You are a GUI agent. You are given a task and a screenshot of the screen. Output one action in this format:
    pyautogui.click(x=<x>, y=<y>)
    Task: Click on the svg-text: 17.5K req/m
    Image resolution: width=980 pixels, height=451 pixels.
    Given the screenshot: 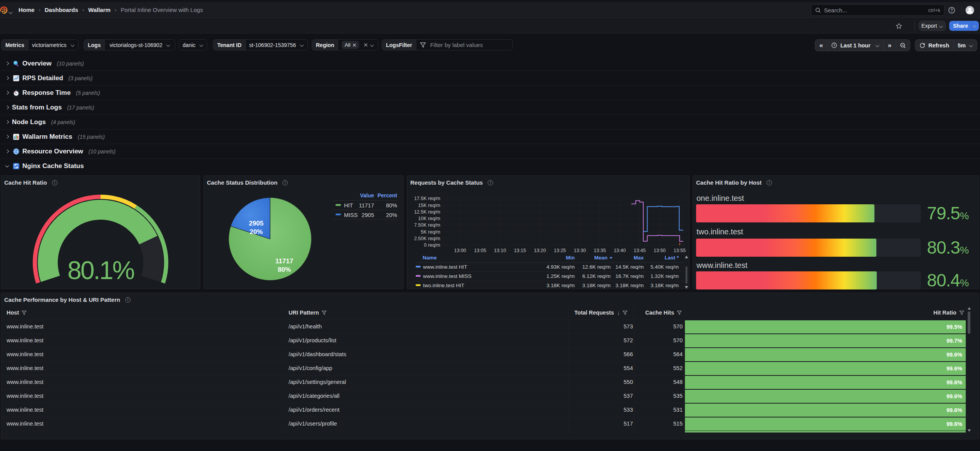 What is the action you would take?
    pyautogui.click(x=427, y=199)
    